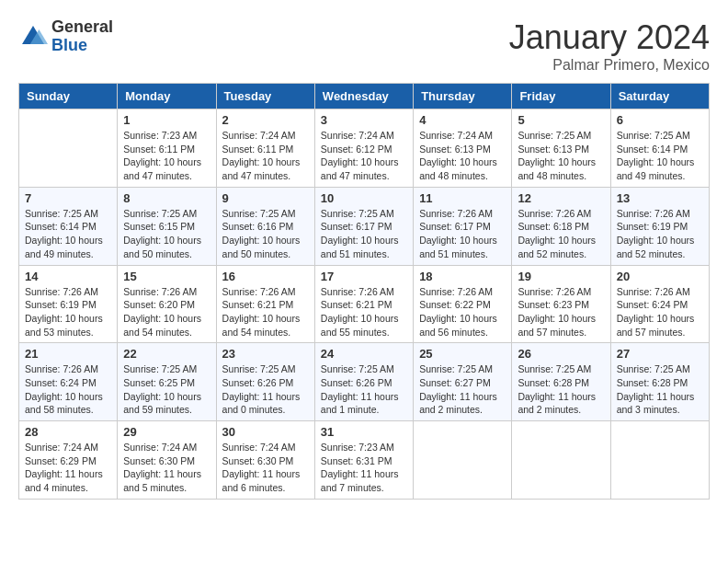  What do you see at coordinates (68, 276) in the screenshot?
I see `day-number: 14` at bounding box center [68, 276].